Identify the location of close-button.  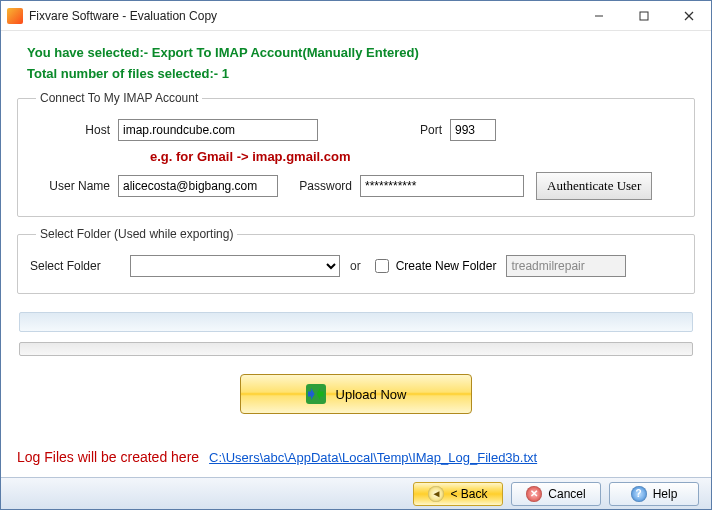
(688, 16).